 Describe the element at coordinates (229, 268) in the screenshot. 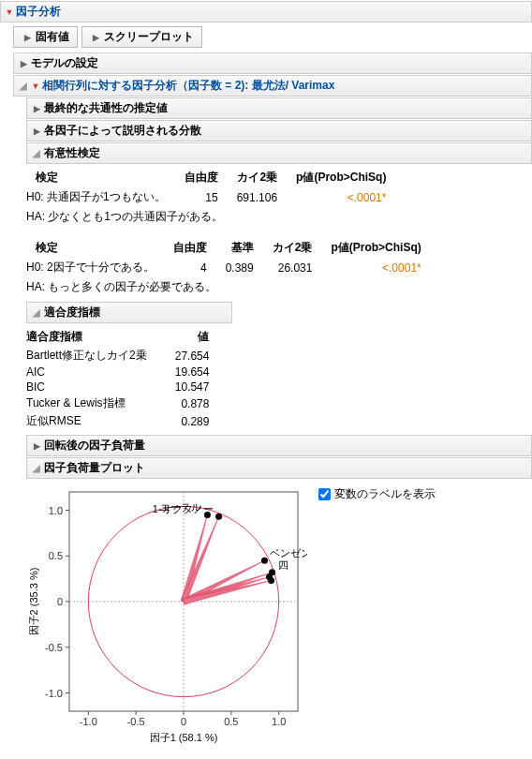

I see `sig-test-table-2: 検定 自由度 基準 カイ2乗 p値(Prob>ChiSq) H0: 2因子で十分…` at that location.